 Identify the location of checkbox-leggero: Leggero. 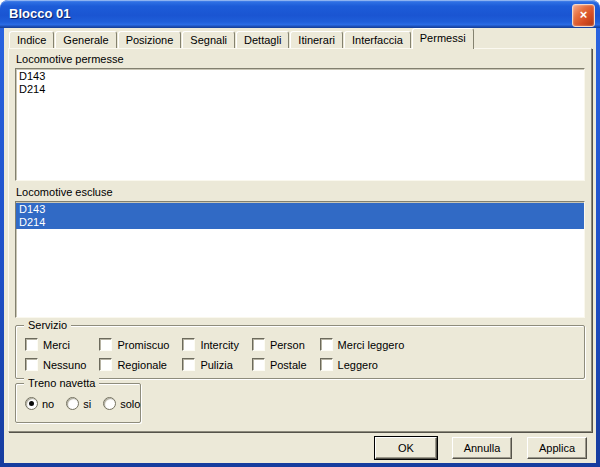
(362, 364).